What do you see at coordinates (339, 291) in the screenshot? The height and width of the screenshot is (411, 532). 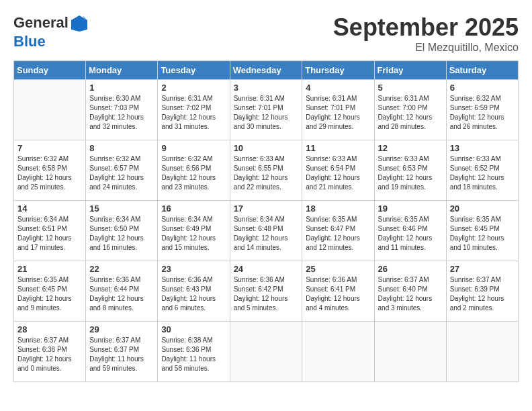 I see `calendar-cell: 25Sunrise: 6:36 AM Sunset: 6:41 PM Dayli…` at bounding box center [339, 291].